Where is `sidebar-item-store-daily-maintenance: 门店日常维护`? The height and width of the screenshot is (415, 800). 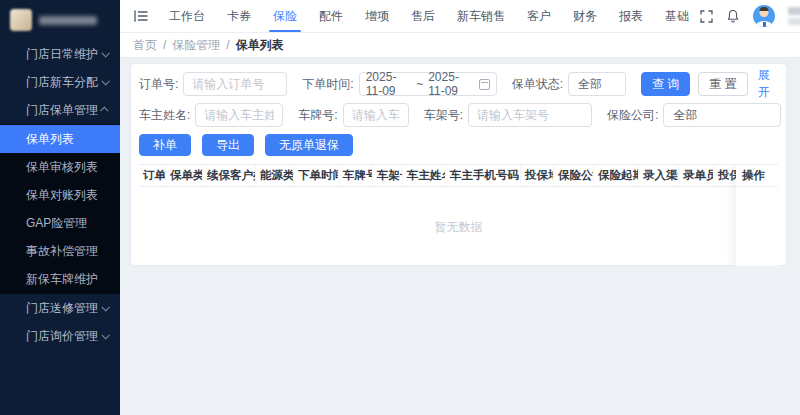 sidebar-item-store-daily-maintenance: 门店日常维护 is located at coordinates (60, 54).